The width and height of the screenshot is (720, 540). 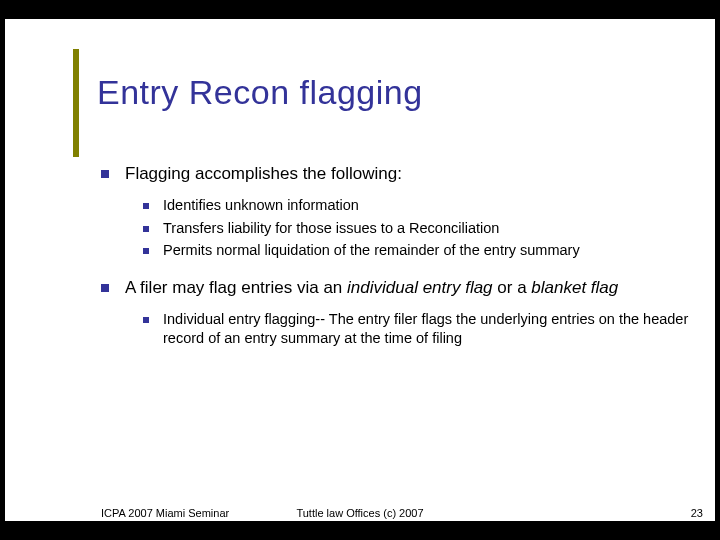 I want to click on bullet-level2: Transfers liability for those issues to …, so click(x=417, y=229).